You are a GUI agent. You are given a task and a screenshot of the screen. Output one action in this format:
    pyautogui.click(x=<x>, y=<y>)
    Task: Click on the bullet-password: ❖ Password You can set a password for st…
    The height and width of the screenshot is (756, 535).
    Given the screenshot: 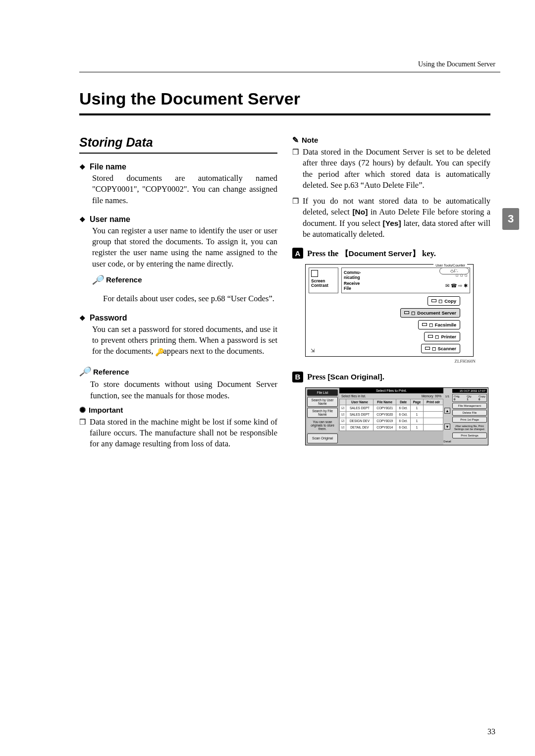 What is the action you would take?
    pyautogui.click(x=178, y=336)
    